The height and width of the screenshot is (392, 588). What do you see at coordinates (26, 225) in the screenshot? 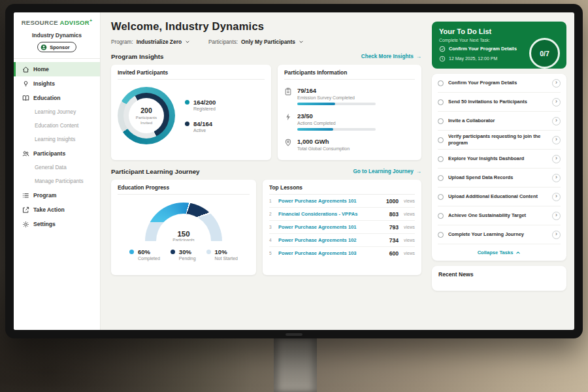
I see `gear-icon` at bounding box center [26, 225].